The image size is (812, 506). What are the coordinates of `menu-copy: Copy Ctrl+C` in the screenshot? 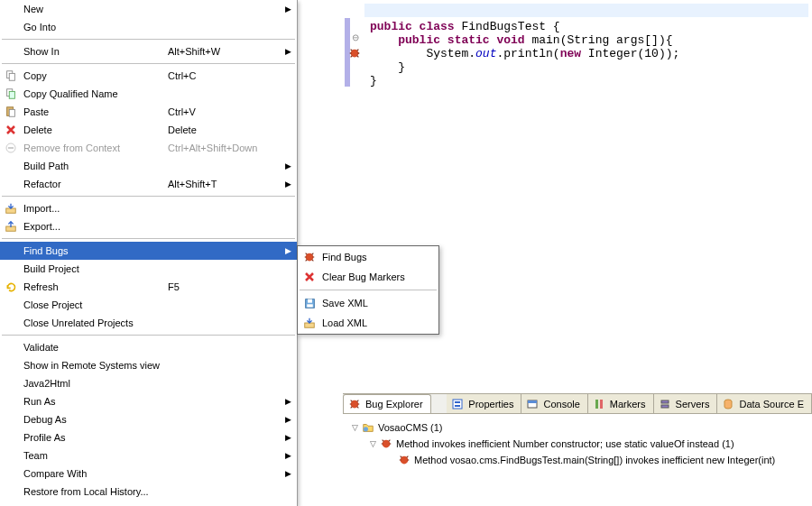 It's located at (148, 76).